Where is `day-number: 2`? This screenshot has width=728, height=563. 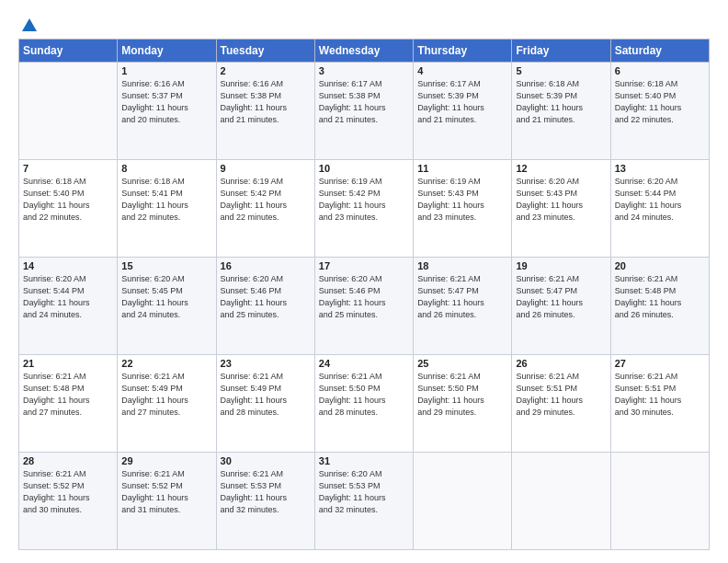 day-number: 2 is located at coordinates (266, 71).